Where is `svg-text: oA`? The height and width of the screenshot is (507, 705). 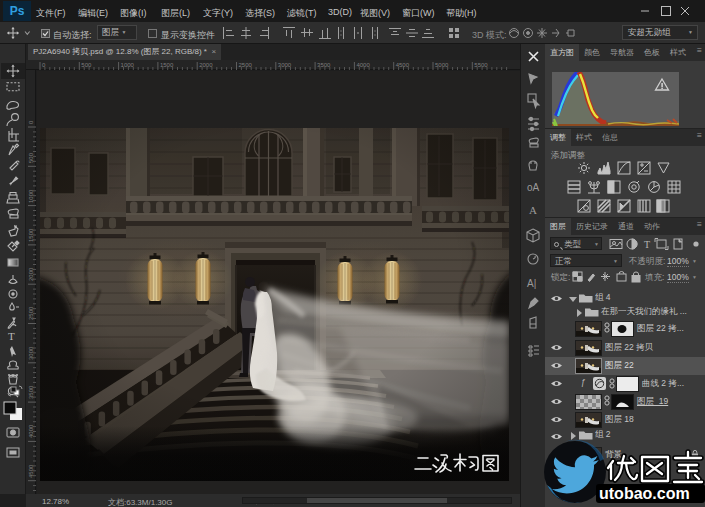
svg-text: oA is located at coordinates (534, 188).